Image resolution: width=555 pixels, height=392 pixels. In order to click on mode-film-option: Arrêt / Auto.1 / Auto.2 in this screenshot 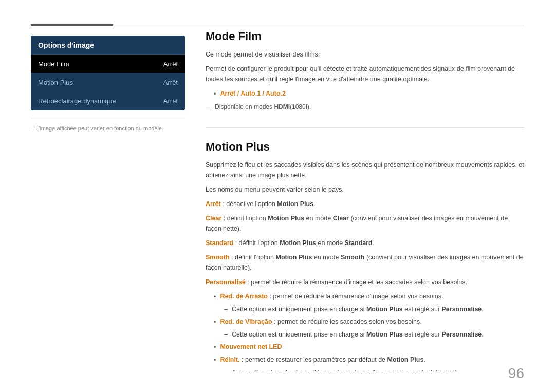, I will do `click(253, 94)`.